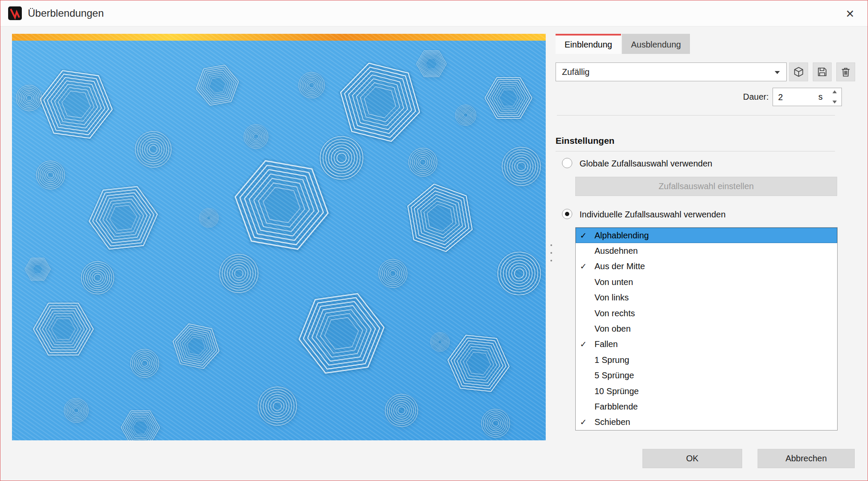 This screenshot has width=868, height=481. Describe the element at coordinates (706, 391) in the screenshot. I see `transition-row: 10 Sprünge` at that location.